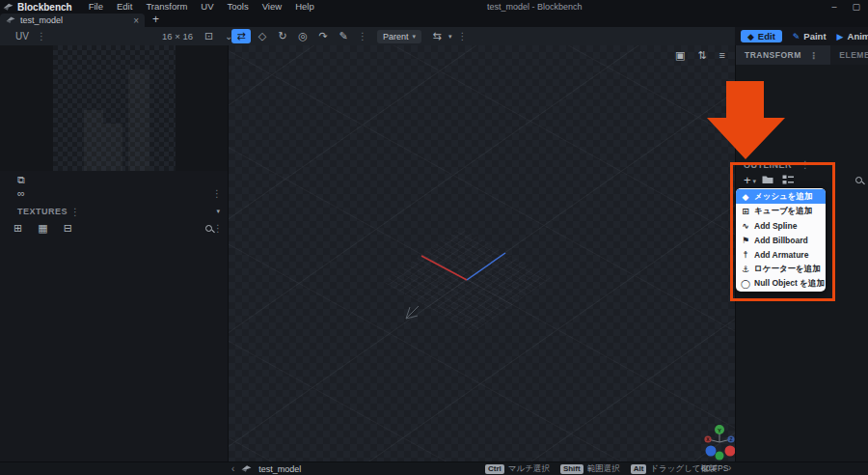  I want to click on hint-ctrl: Ctrl マルチ選択, so click(517, 469).